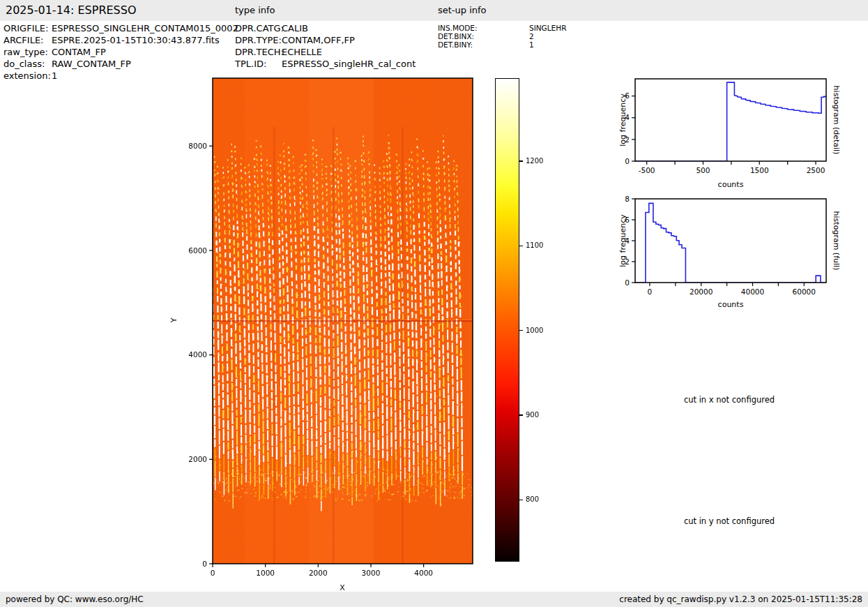 This screenshot has height=607, width=868. I want to click on footer-created-by: created by qc_rawdisp.py v1.2.3 on 2025-…, so click(740, 599).